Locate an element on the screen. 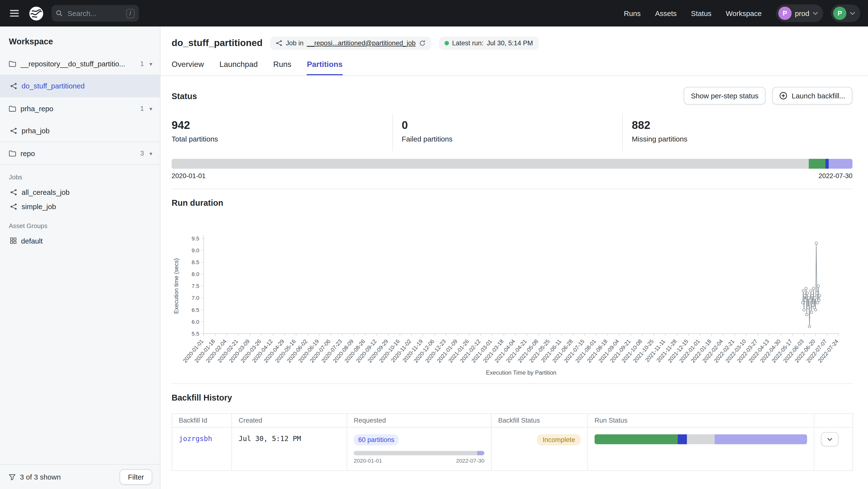  show-per-step-status-button: Show per-step status is located at coordinates (724, 96).